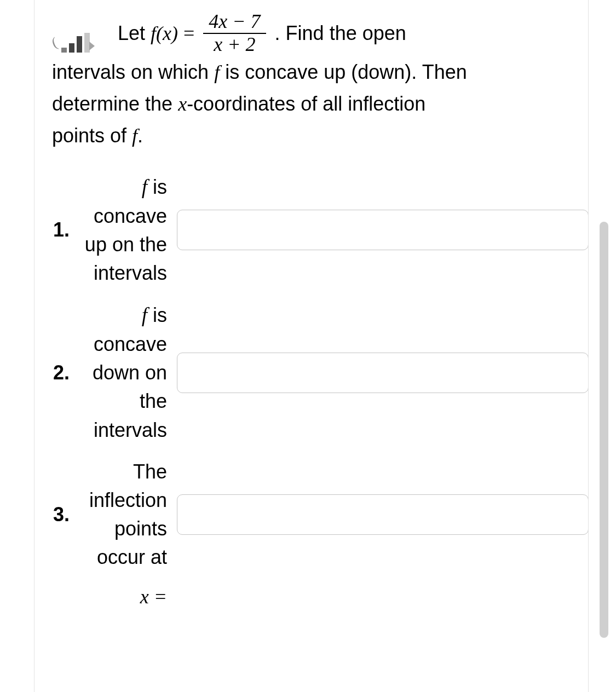  Describe the element at coordinates (92, 136) in the screenshot. I see `text: points of` at that location.